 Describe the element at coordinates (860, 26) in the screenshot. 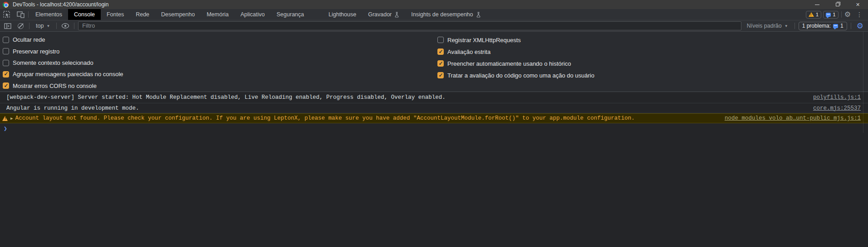

I see `console-settings-gear-icon: ⚙` at that location.